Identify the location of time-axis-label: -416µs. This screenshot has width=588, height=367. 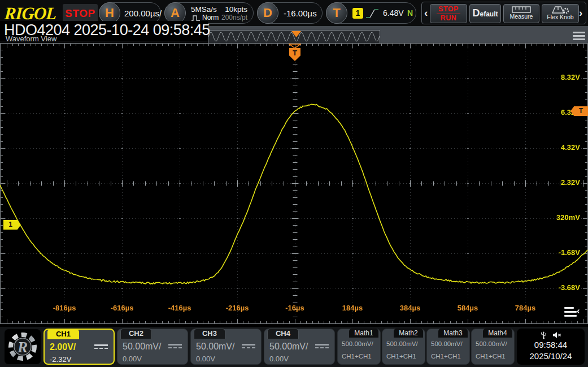
(180, 308).